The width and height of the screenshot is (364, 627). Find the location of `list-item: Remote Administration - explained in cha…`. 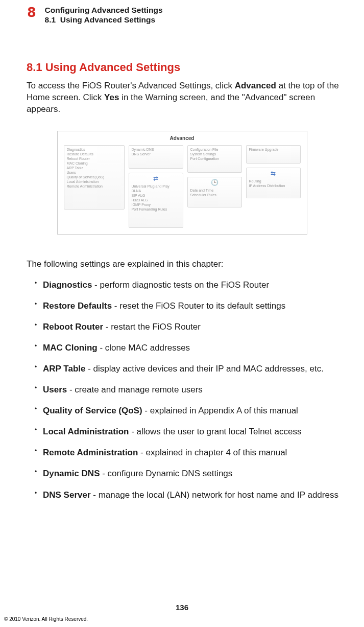

list-item: Remote Administration - explained in cha… is located at coordinates (192, 453).